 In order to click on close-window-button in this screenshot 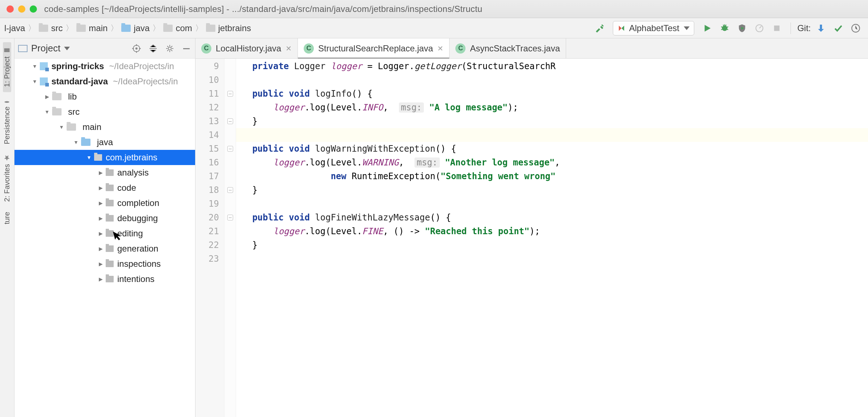, I will do `click(10, 9)`.